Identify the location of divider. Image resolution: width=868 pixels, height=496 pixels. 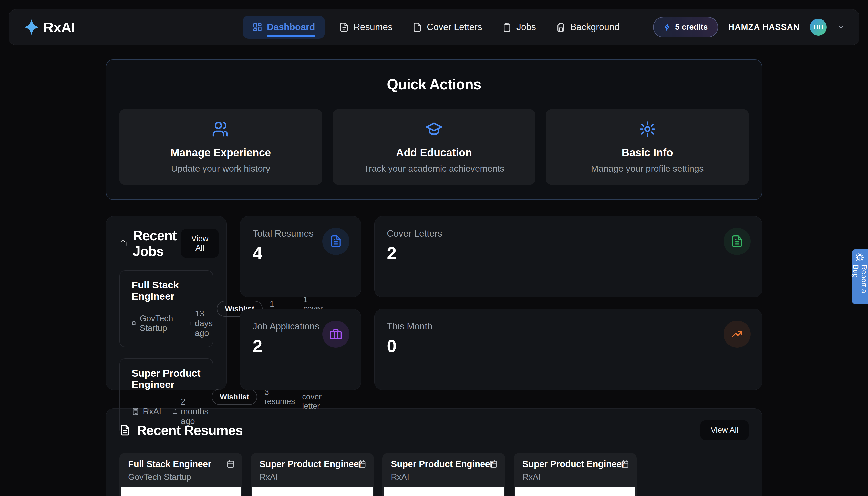
(166, 447).